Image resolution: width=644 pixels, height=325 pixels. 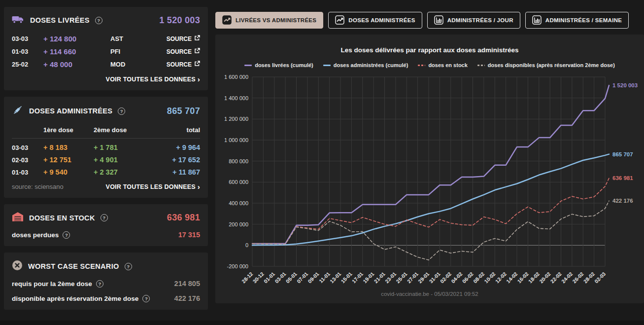 I want to click on svg-text: 400 000, so click(x=238, y=203).